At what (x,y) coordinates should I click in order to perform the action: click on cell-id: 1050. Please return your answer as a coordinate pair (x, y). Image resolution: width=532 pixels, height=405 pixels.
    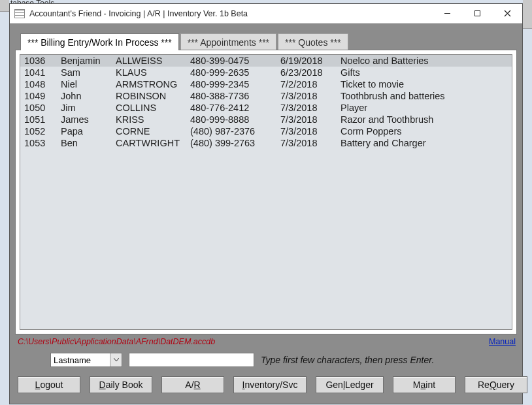
    Looking at the image, I should click on (39, 108).